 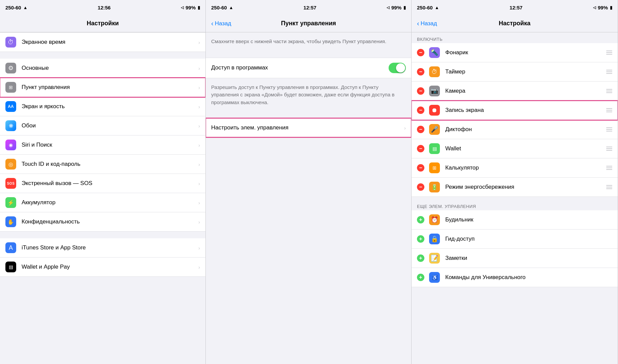 What do you see at coordinates (427, 24) in the screenshot?
I see `back-button-3: ‹ Назад` at bounding box center [427, 24].